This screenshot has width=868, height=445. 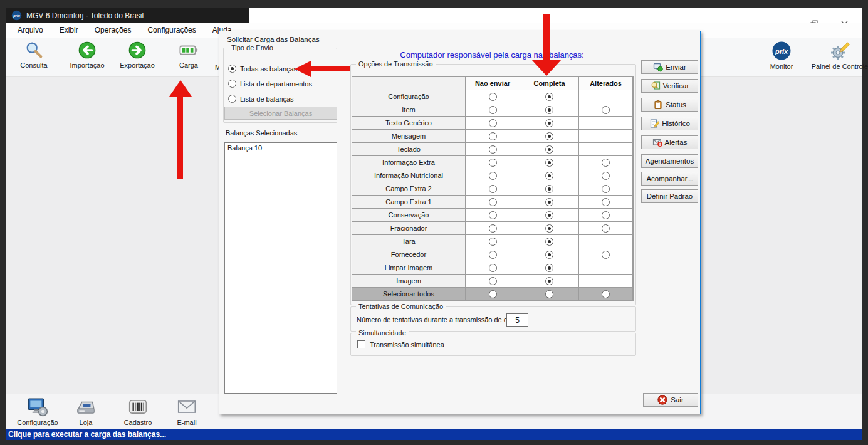 I want to click on radio-informacao-extra-nao-enviar, so click(x=493, y=163).